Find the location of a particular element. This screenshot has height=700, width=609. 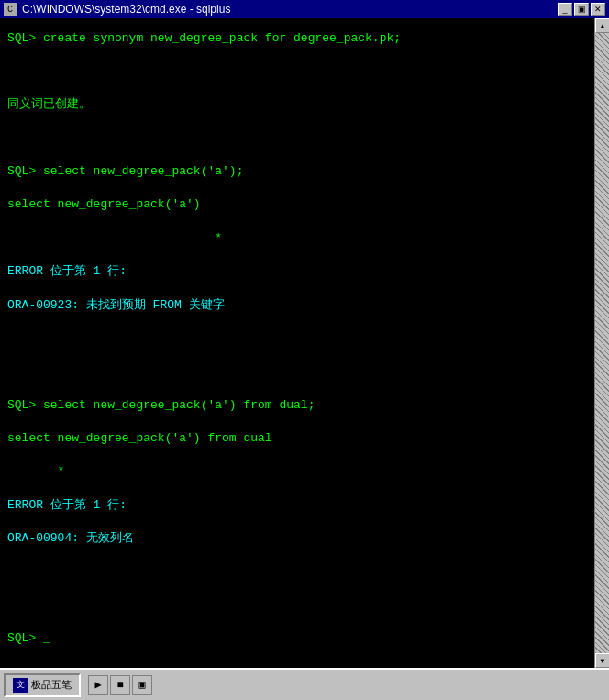

close-button: ✕ is located at coordinates (598, 9).